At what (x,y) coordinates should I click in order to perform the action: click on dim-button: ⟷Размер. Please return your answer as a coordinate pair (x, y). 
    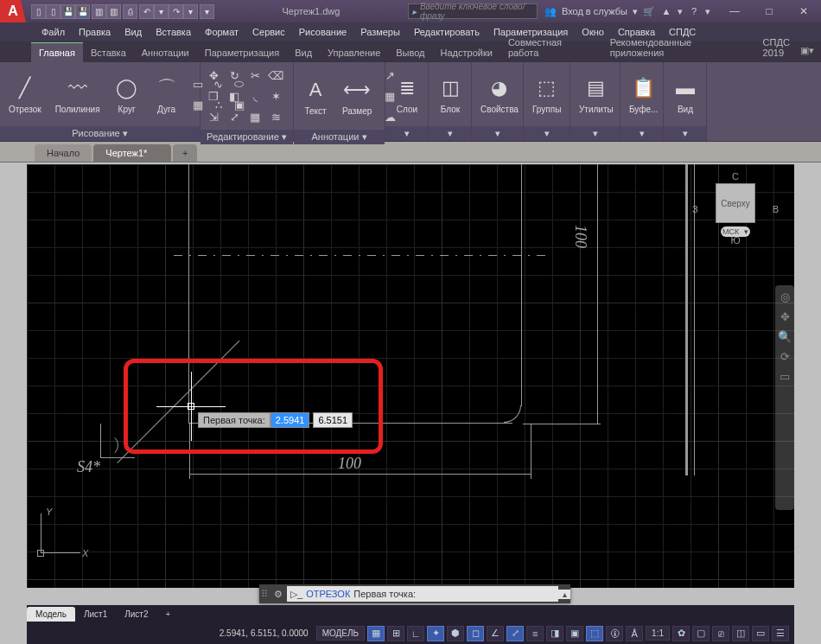
    Looking at the image, I should click on (357, 97).